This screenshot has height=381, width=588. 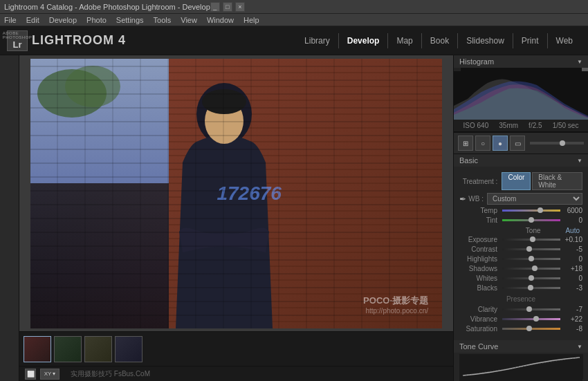 I want to click on saturation-value: -8, so click(x=572, y=329).